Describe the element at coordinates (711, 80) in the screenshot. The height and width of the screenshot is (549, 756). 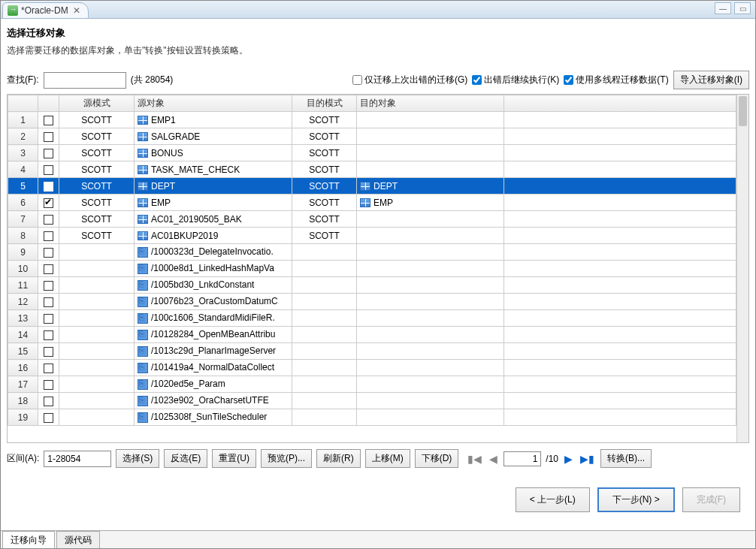
I see `import-objects-button: 导入迁移对象(I)` at that location.